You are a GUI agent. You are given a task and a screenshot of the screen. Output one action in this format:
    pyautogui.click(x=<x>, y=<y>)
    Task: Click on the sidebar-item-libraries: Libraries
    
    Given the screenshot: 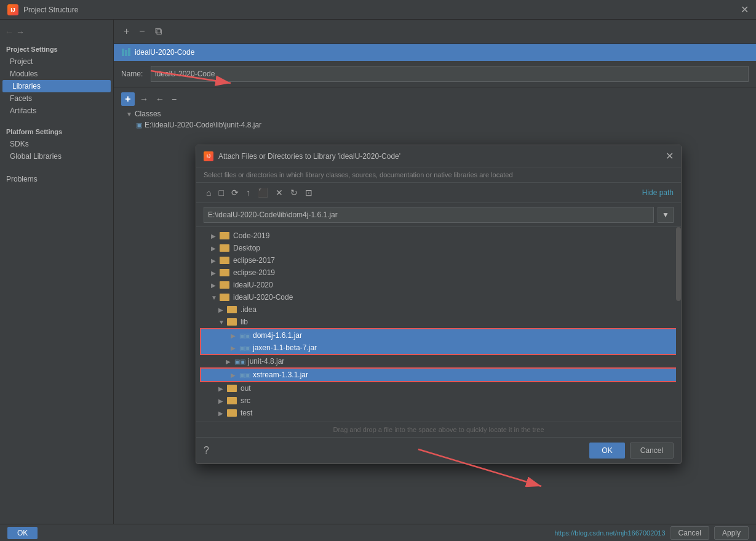 What is the action you would take?
    pyautogui.click(x=57, y=86)
    